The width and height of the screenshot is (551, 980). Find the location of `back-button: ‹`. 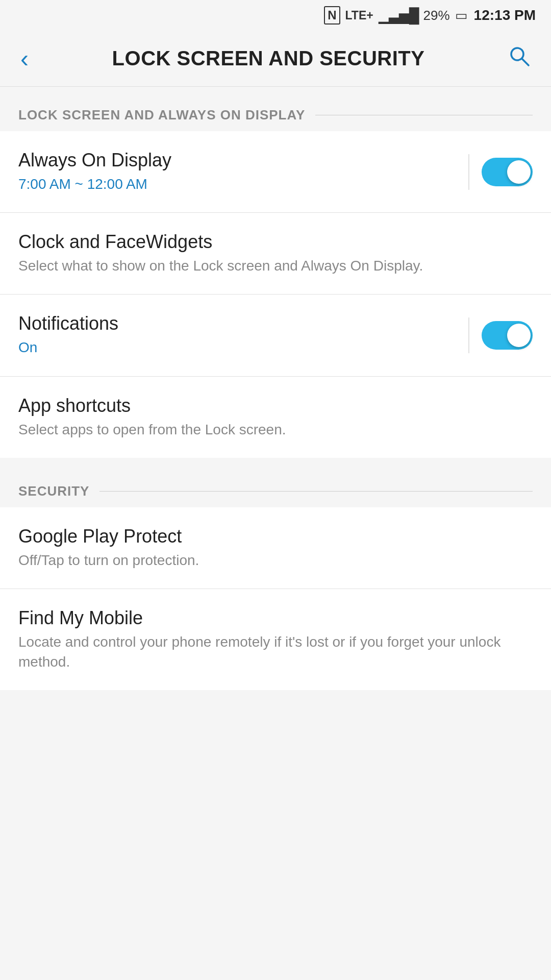

back-button: ‹ is located at coordinates (24, 58).